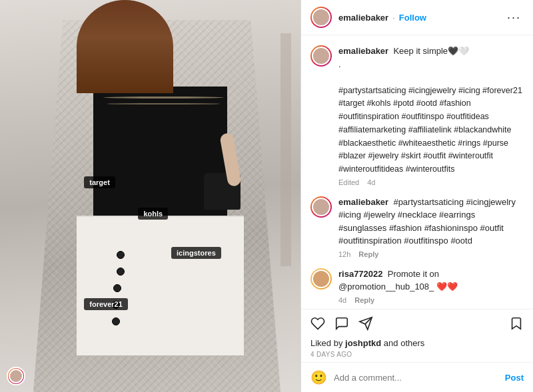 The image size is (533, 392). I want to click on comment-row-2: risa772022 Promote it on @promotion__hub…, so click(417, 286).